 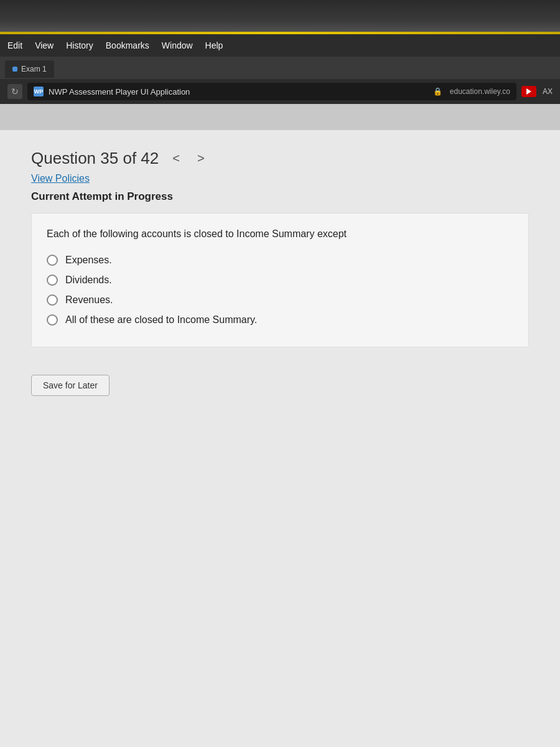 I want to click on menu-view: View, so click(x=44, y=45).